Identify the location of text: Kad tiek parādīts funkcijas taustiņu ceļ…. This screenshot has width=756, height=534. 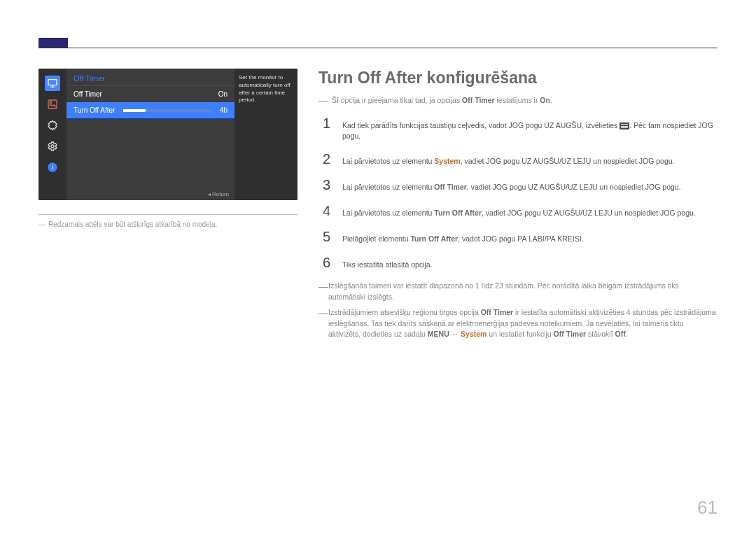
(481, 125).